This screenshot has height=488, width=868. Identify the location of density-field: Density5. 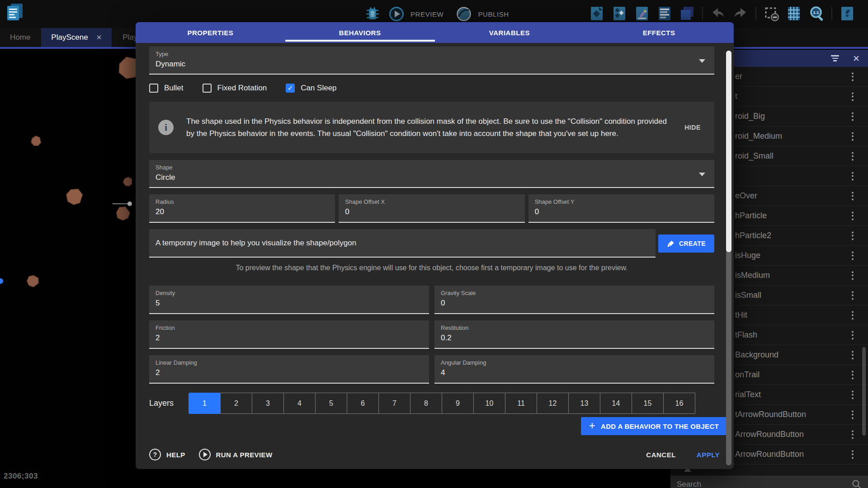
(289, 300).